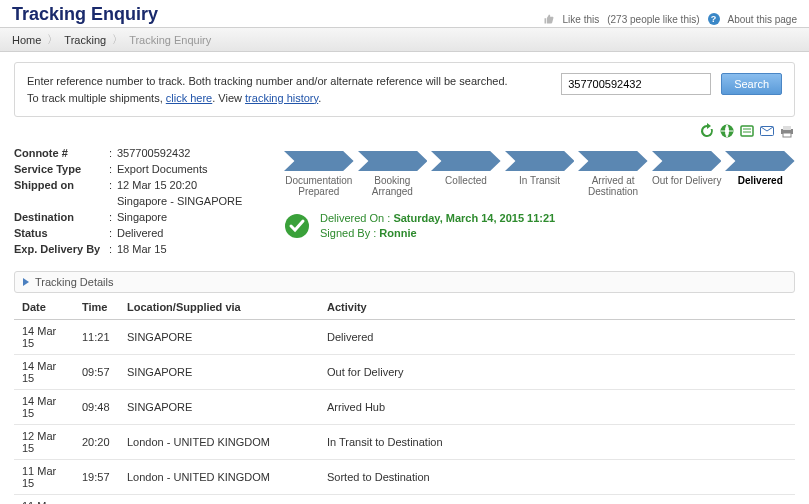 The width and height of the screenshot is (809, 504). Describe the element at coordinates (404, 338) in the screenshot. I see `table-row: 14 Mar 1511:21SINGAPOREDelivered` at that location.